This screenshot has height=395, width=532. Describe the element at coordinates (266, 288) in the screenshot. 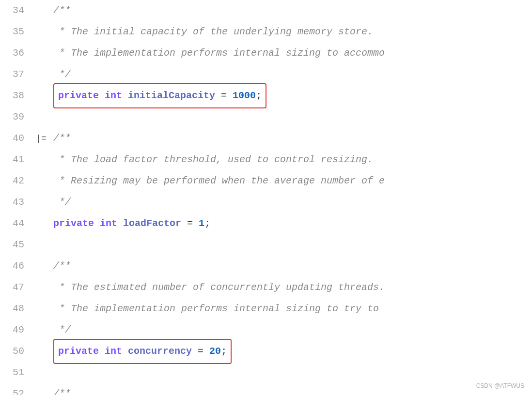

I see `code-line-47: 47 * The estimated number of concurrentl…` at that location.